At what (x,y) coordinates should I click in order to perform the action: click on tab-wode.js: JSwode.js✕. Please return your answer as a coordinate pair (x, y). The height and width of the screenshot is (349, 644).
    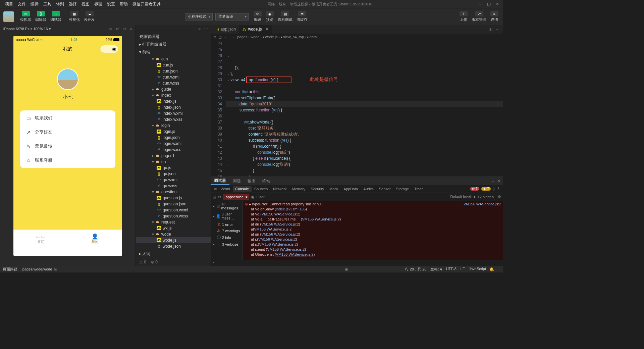
    Looking at the image, I should click on (256, 29).